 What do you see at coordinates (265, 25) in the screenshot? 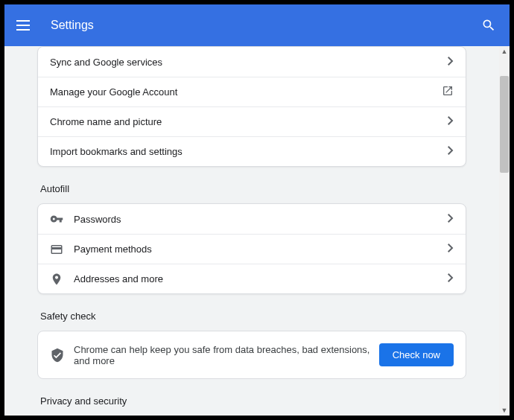
I see `page-title: Settings` at bounding box center [265, 25].